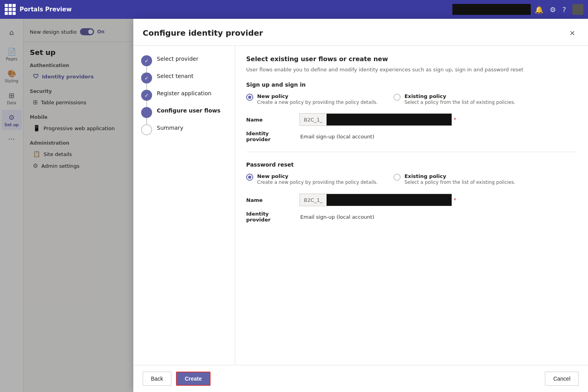 This screenshot has width=588, height=392. I want to click on step-summary: Summary, so click(184, 130).